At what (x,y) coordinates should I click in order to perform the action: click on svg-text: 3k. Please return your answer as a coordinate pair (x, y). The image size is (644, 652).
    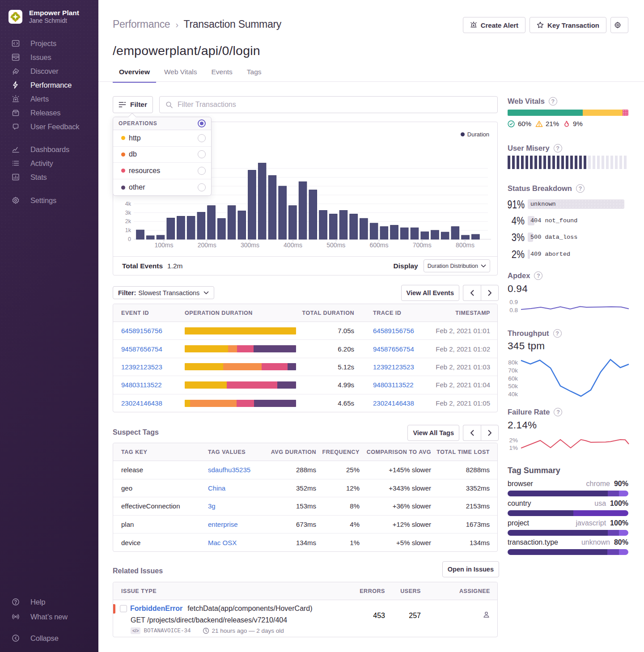
    Looking at the image, I should click on (128, 213).